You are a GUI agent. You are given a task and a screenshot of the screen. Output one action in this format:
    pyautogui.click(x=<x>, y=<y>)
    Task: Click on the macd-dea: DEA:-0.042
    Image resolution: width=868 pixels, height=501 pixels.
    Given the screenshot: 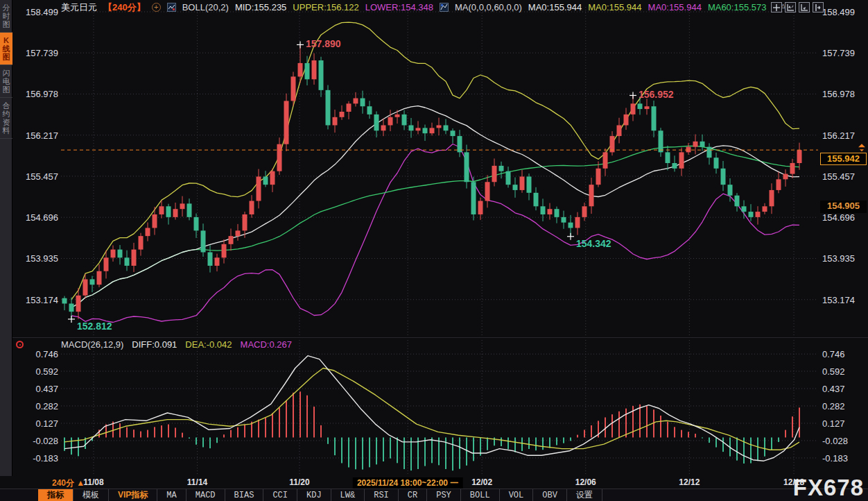 What is the action you would take?
    pyautogui.click(x=208, y=344)
    